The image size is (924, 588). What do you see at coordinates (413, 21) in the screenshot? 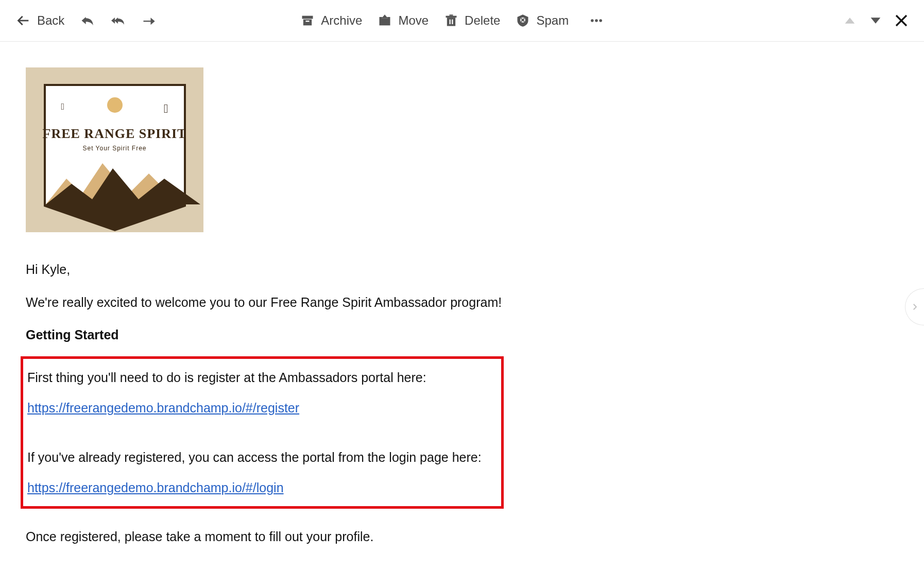
I see `move-label: Move` at bounding box center [413, 21].